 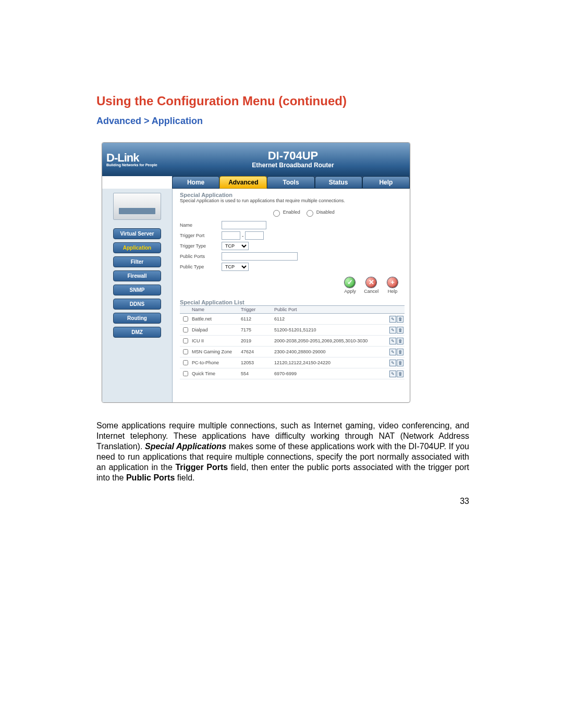 What do you see at coordinates (283, 452) in the screenshot?
I see `description-paragraph: Some applications require multiple conne…` at bounding box center [283, 452].